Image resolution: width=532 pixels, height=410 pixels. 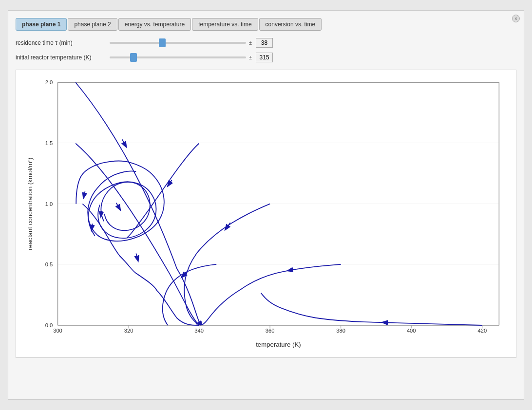 I want to click on x-tick-360: 360, so click(x=270, y=331).